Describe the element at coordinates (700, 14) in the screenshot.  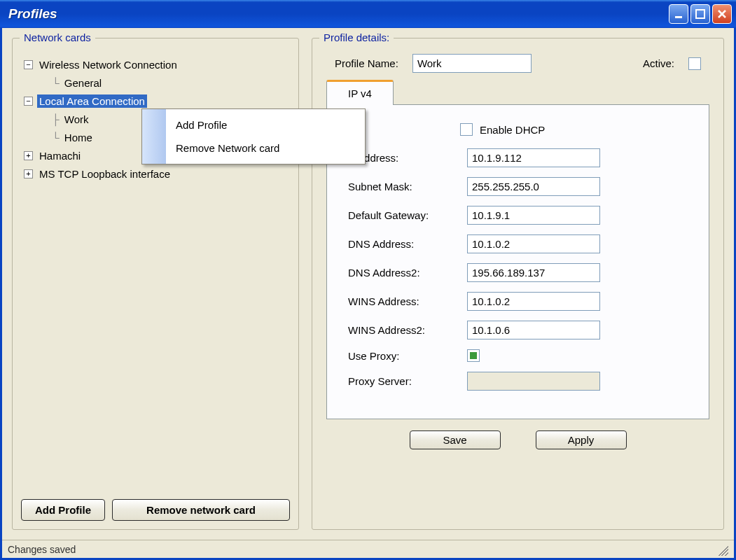
I see `maximize-icon` at that location.